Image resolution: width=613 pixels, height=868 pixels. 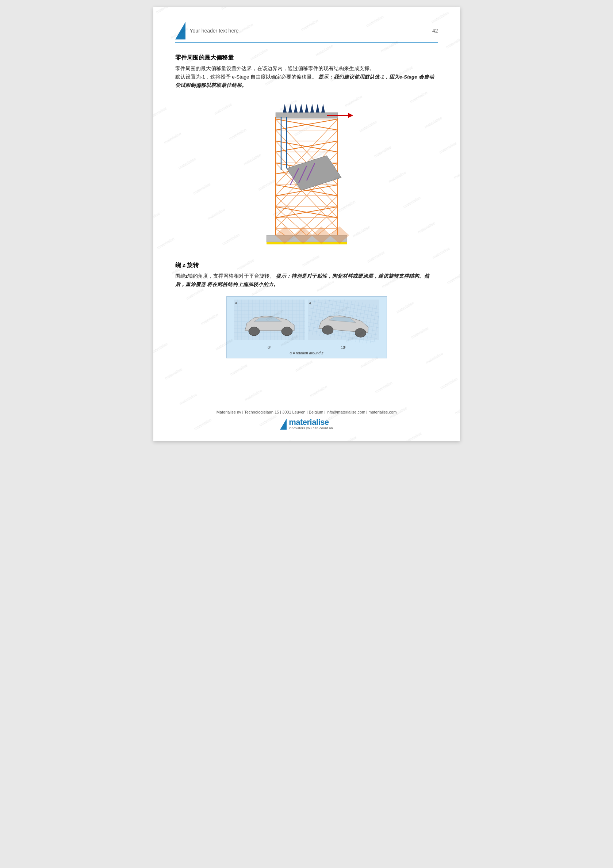 I want to click on section1-body: 零件周围的最大偏移量设置外边界，在该边界内，通过偏移零件的现有结构来生成支撑。 …, so click(x=307, y=77).